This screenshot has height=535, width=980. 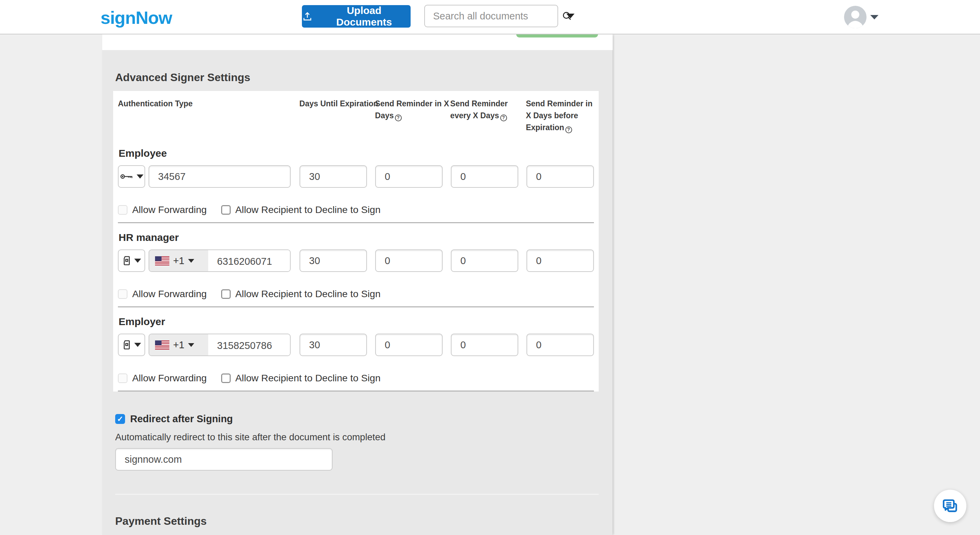 What do you see at coordinates (356, 16) in the screenshot?
I see `upload-documents-button: Upload Documents` at bounding box center [356, 16].